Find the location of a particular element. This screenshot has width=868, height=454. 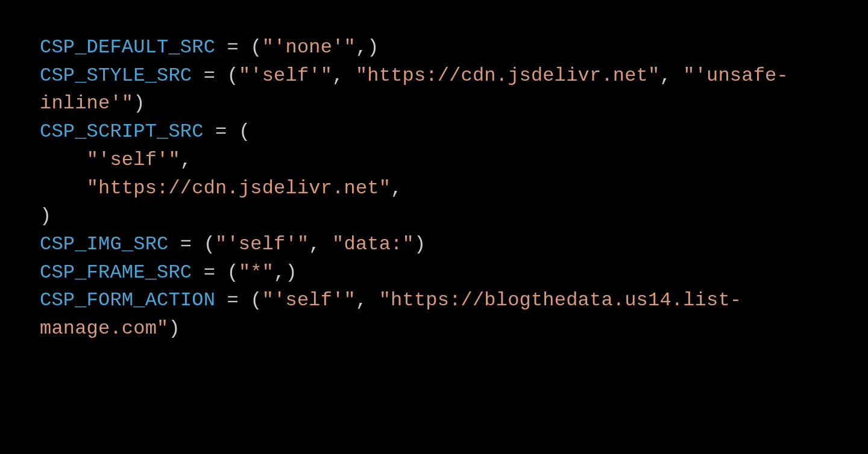

code-token: "data:" is located at coordinates (373, 244).